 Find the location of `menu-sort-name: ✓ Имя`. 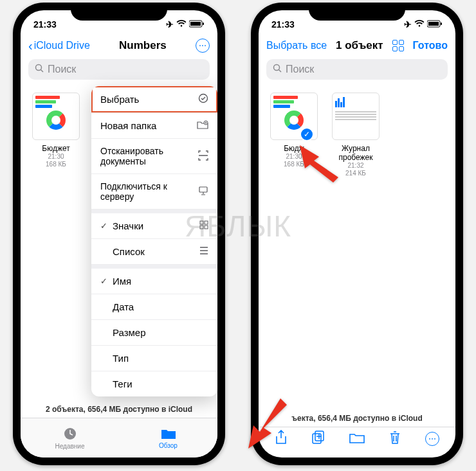

menu-sort-name: ✓ Имя is located at coordinates (154, 281).